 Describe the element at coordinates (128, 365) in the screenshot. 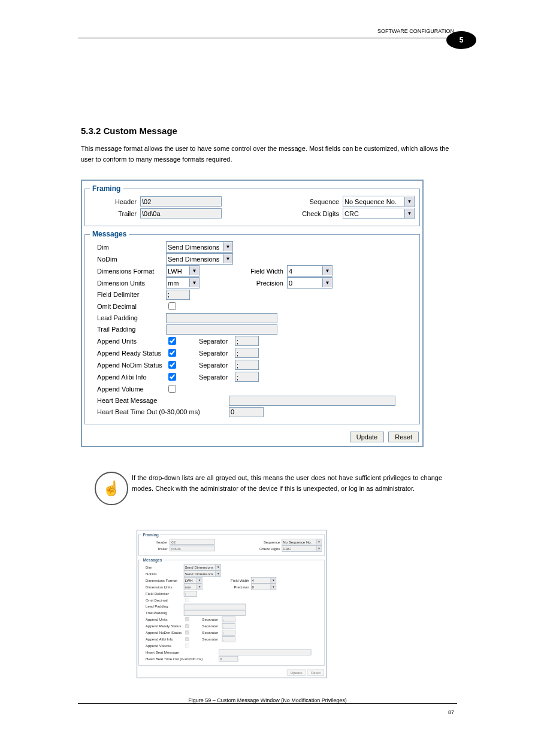

I see `append-nodim-label: Append NoDim Status` at that location.